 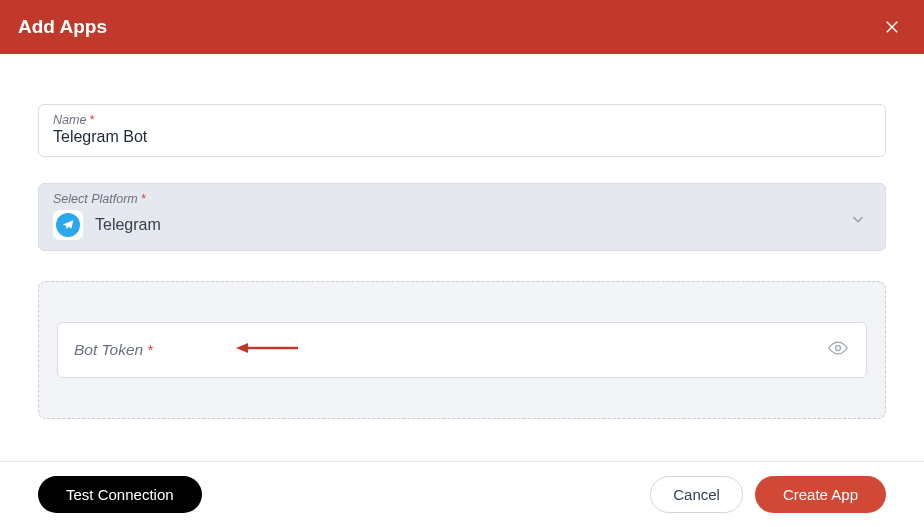 I want to click on dialog-header: Add Apps, so click(x=462, y=27).